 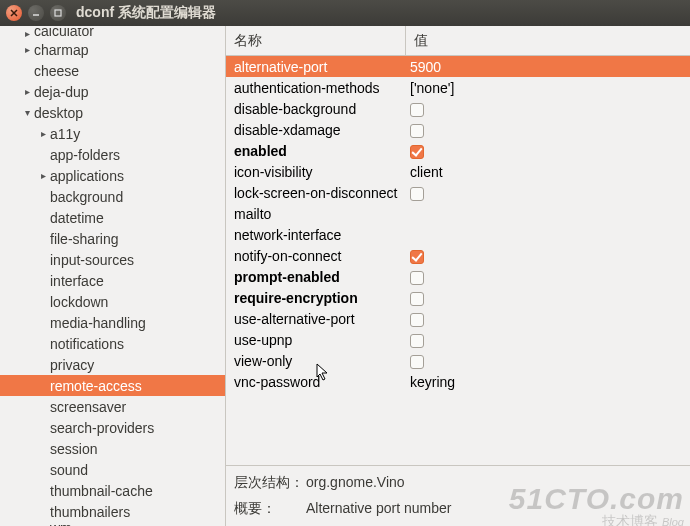 I want to click on setting-row-use-alternative-port: use-alternative-port, so click(x=458, y=318).